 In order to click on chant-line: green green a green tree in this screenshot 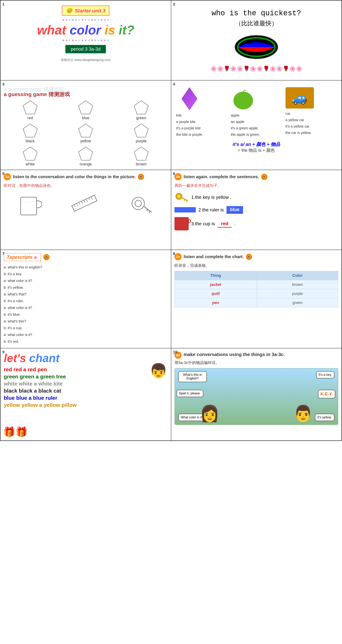, I will do `click(86, 376)`.